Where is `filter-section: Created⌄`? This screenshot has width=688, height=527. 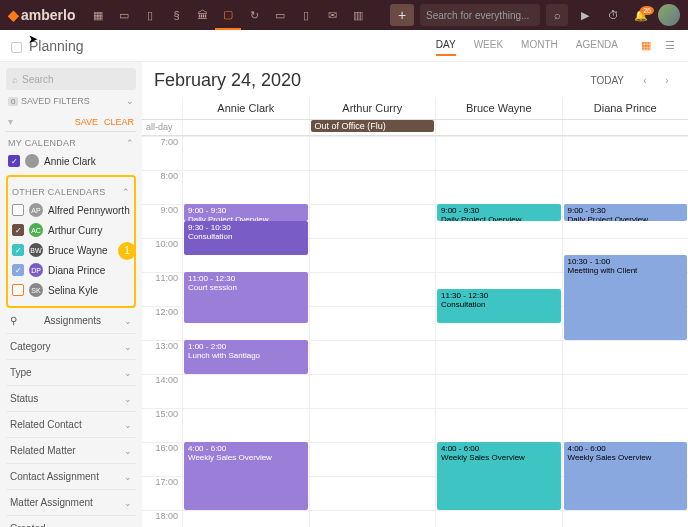
filter-section: Created⌄ is located at coordinates (71, 521).